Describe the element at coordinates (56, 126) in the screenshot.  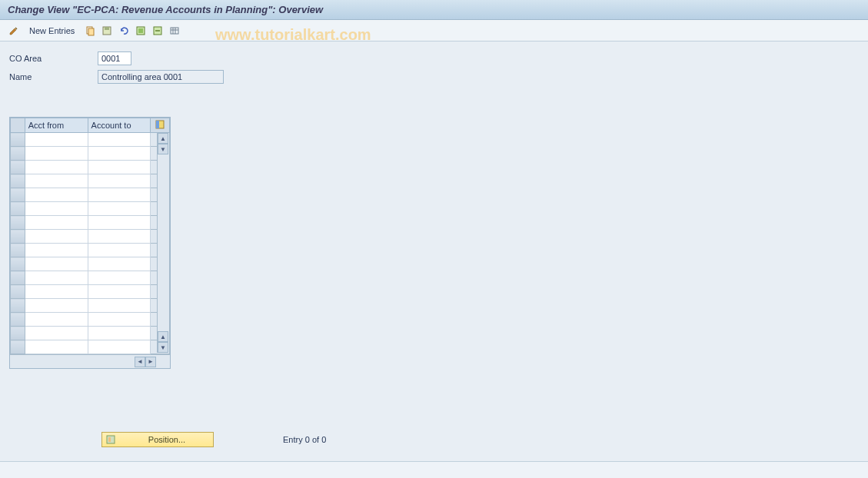
I see `column-acct-from: Acct from` at that location.